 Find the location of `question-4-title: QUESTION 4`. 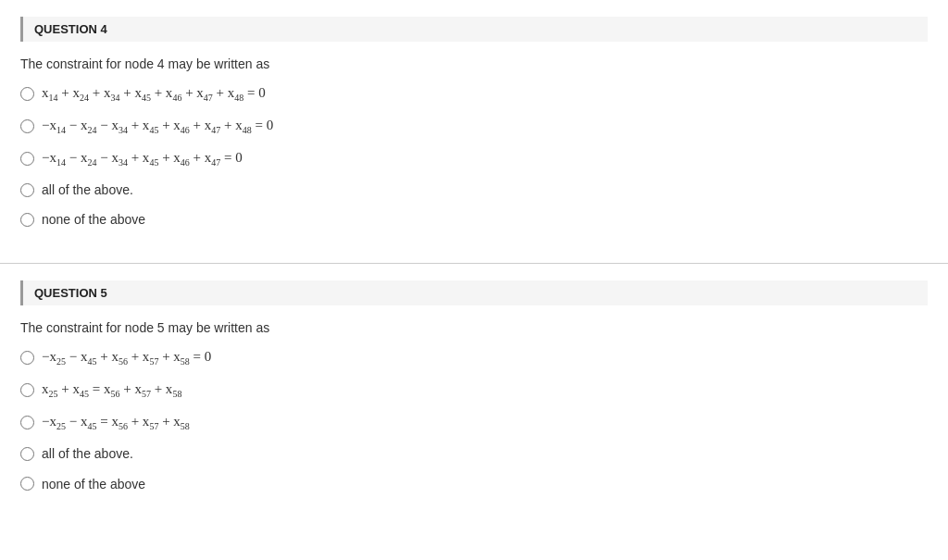

question-4-title: QUESTION 4 is located at coordinates (474, 30).